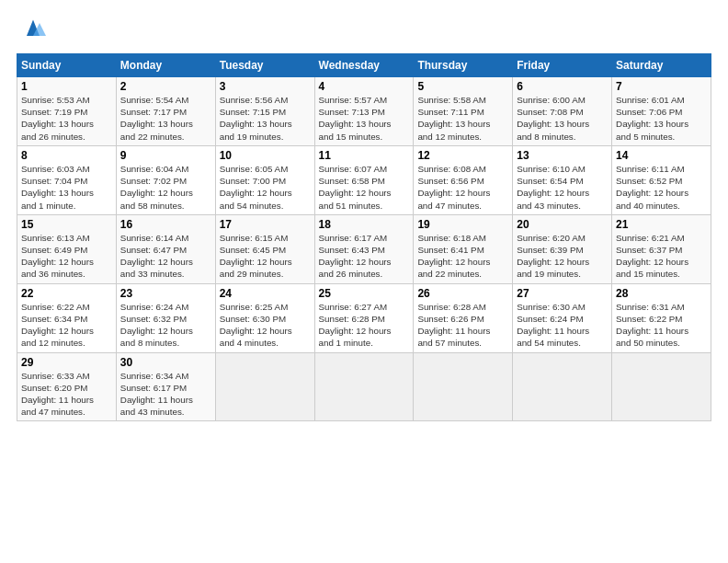 This screenshot has height=563, width=728. What do you see at coordinates (165, 386) in the screenshot?
I see `calendar-cell: 30Sunrise: 6:34 AM Sunset: 6:17 PM Dayli…` at bounding box center [165, 386].